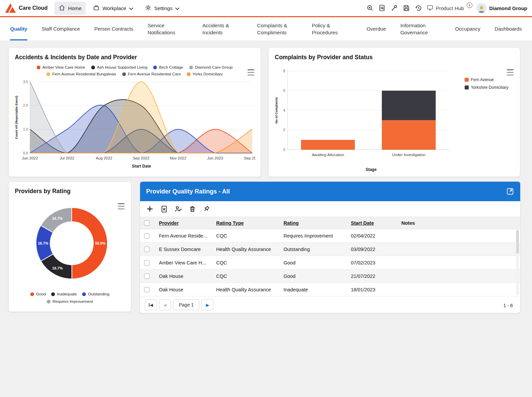  What do you see at coordinates (469, 5) in the screenshot?
I see `info-badge-icon: i` at bounding box center [469, 5].